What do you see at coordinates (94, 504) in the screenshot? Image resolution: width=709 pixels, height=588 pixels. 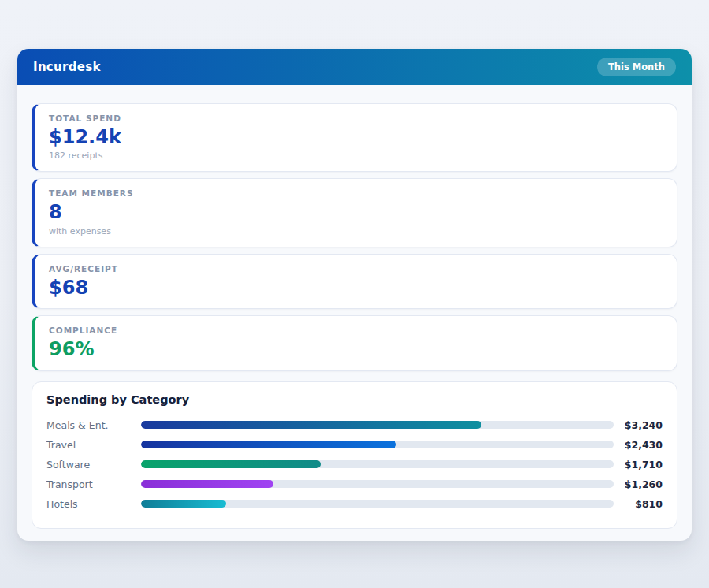 I see `category-label: Hotels` at bounding box center [94, 504].